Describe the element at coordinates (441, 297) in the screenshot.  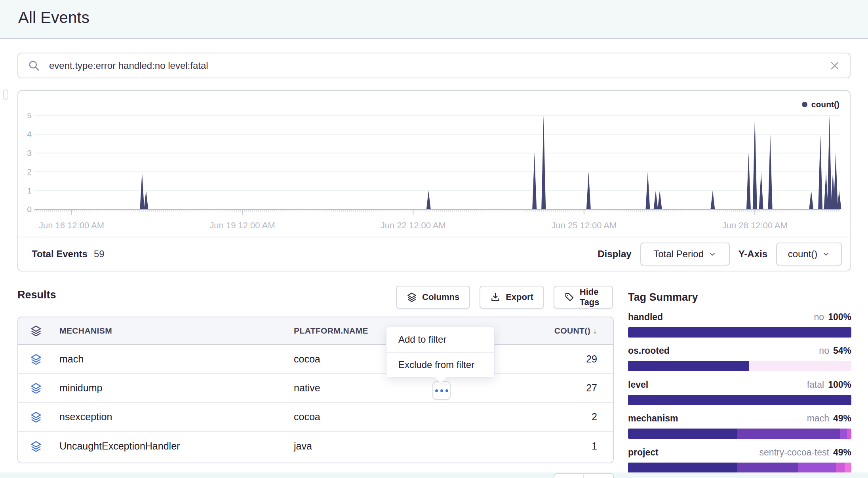
I see `columns-button-label: Columns` at that location.